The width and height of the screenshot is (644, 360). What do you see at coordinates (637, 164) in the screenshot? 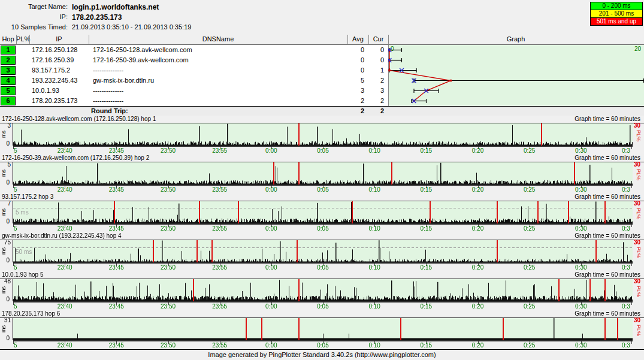
I see `pl-max-label: 30` at bounding box center [637, 164].